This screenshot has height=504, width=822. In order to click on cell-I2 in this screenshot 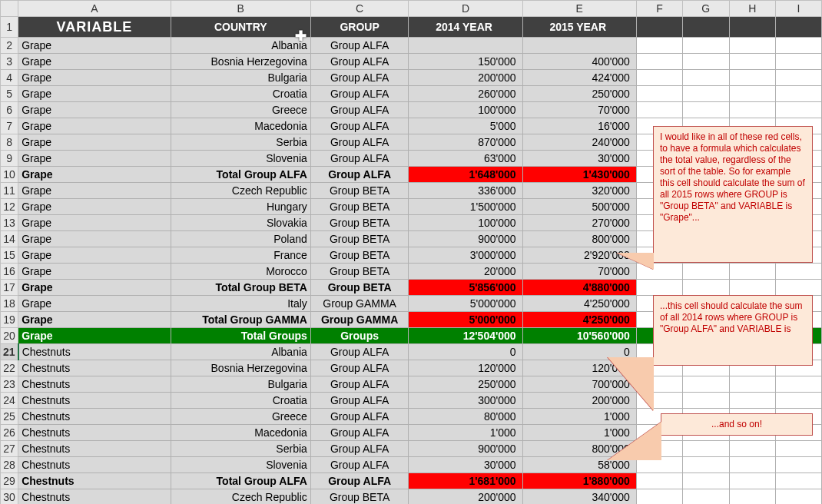, I will do `click(798, 46)`.